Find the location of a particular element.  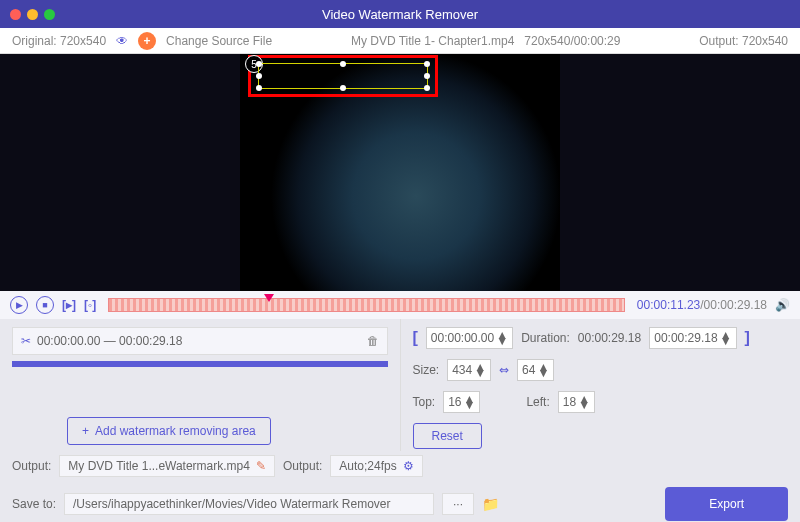

properties-panel: [ 00:00:00.00▲▼ Duration:00:00:29.18 00:… is located at coordinates (601, 385).